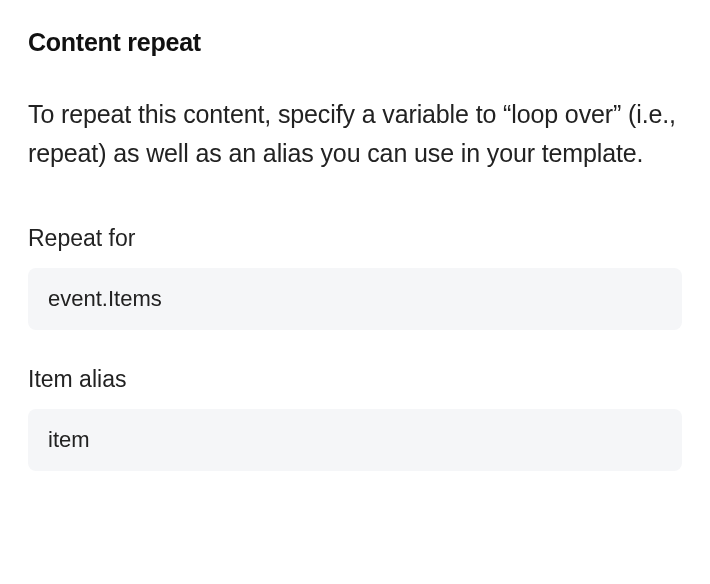 This screenshot has width=710, height=584. I want to click on repeat-for-label: Repeat for, so click(355, 238).